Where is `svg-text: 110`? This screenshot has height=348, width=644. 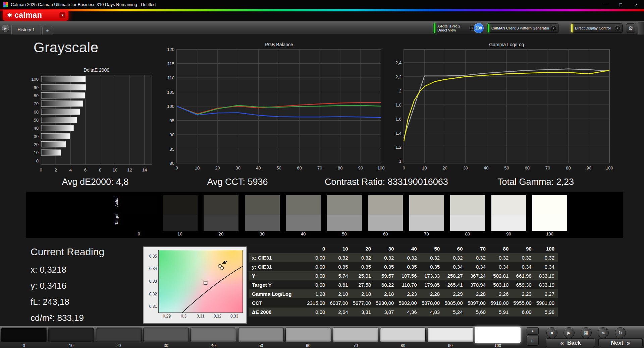 svg-text: 110 is located at coordinates (171, 78).